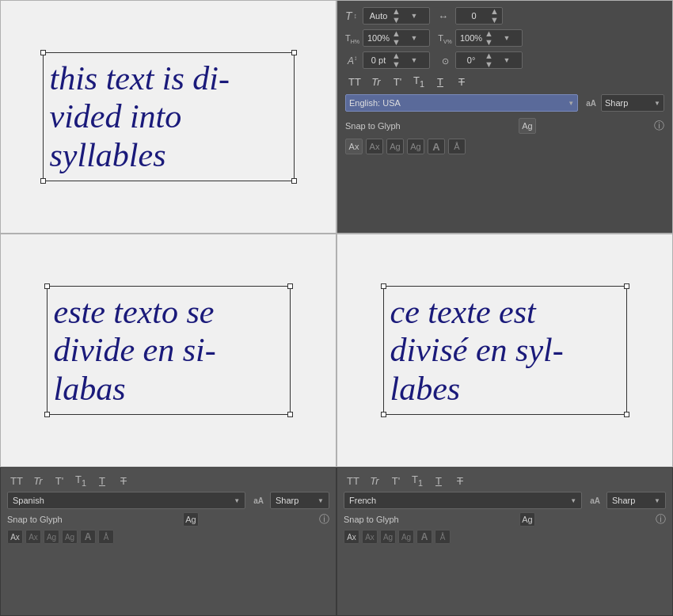  I want to click on snap-ag1-left: Ag, so click(51, 537).